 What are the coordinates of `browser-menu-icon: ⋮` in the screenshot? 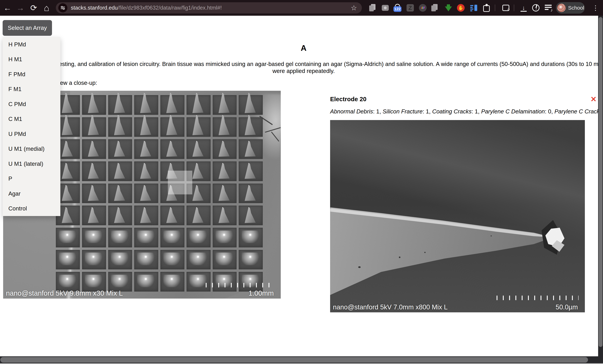 It's located at (596, 8).